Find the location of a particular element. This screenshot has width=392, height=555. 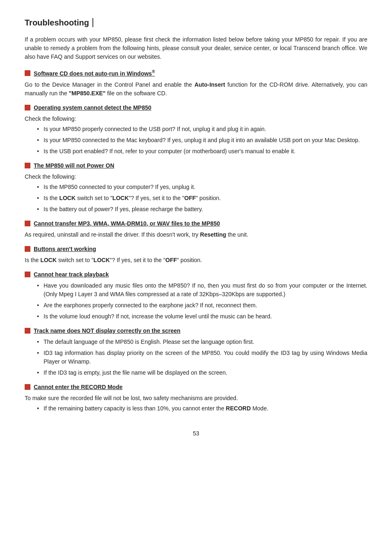

section-title-power-on: The MP850 will not Power ON is located at coordinates (74, 166).